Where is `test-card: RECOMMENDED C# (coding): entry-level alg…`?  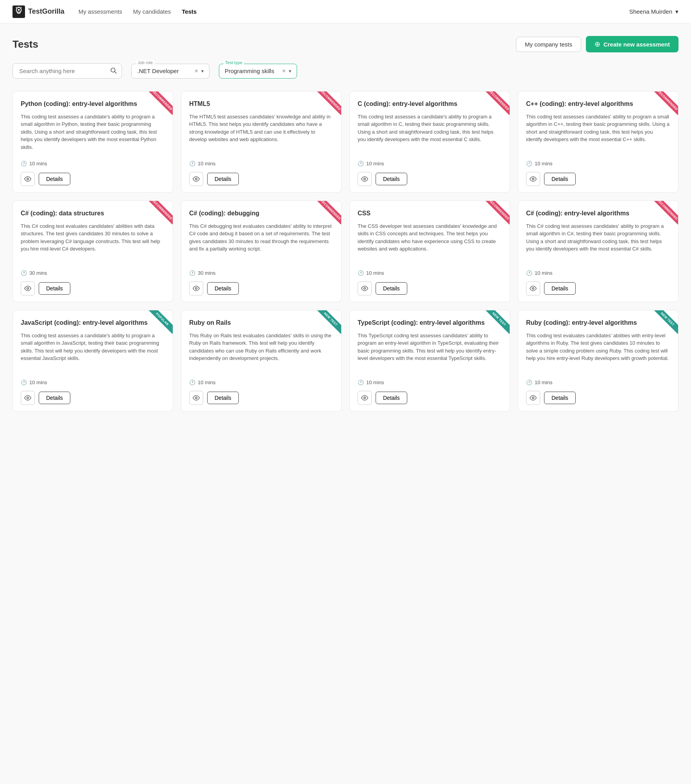 test-card: RECOMMENDED C# (coding): entry-level alg… is located at coordinates (598, 251).